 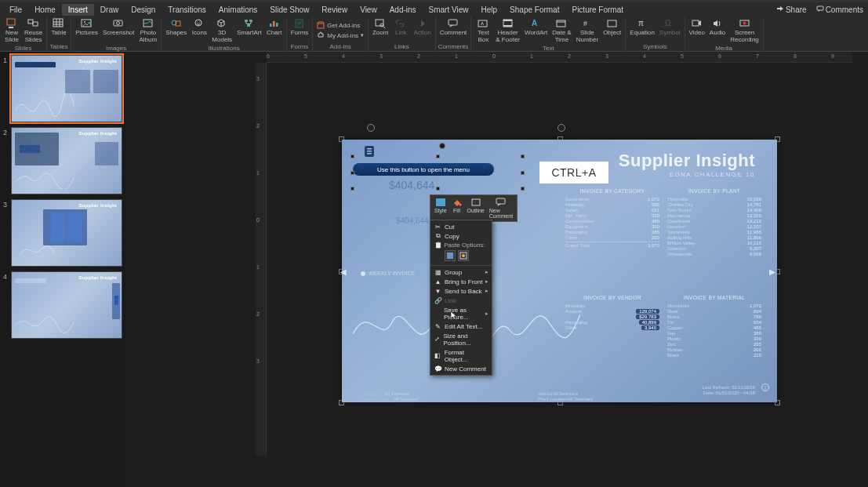 I want to click on zoom-button: Zoom, so click(x=380, y=27).